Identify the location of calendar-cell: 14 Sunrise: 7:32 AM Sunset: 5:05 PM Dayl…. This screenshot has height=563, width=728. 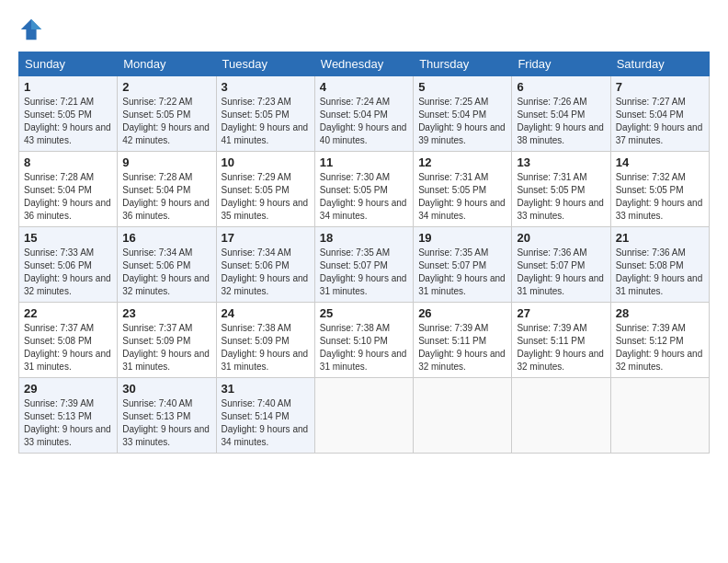
(660, 190).